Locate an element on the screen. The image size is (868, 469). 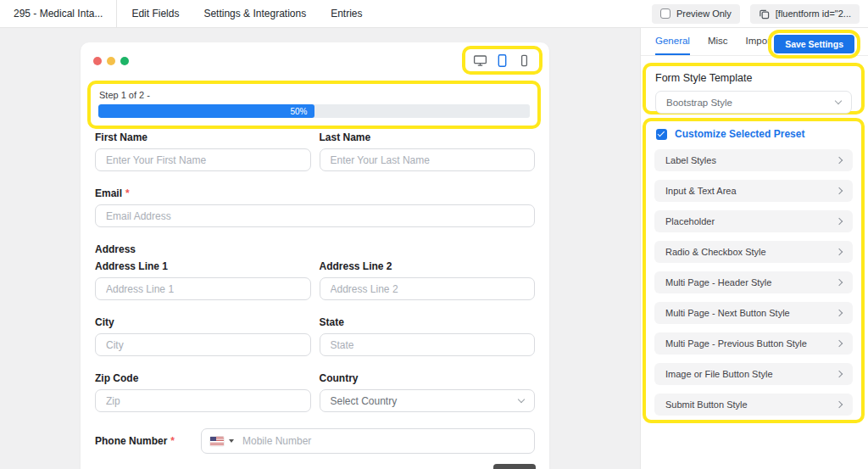
phone-placeholder: Mobile Number is located at coordinates (276, 441).